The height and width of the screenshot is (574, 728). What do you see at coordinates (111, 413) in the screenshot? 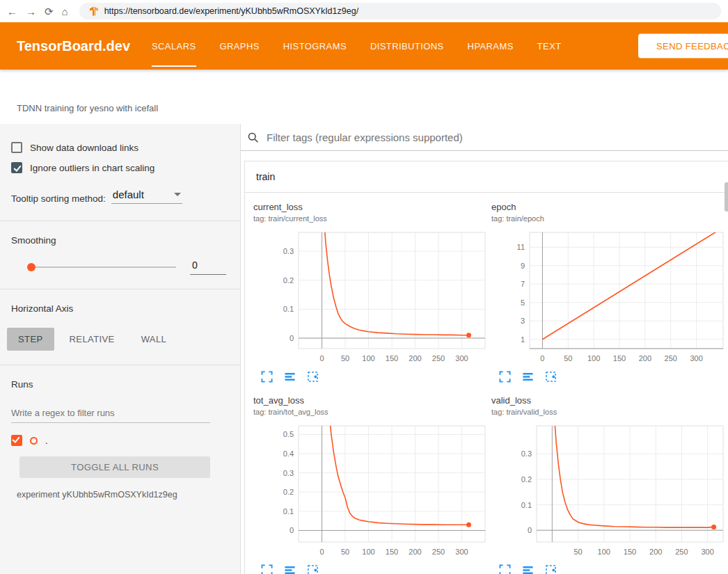
I see `runs-filter-input` at bounding box center [111, 413].